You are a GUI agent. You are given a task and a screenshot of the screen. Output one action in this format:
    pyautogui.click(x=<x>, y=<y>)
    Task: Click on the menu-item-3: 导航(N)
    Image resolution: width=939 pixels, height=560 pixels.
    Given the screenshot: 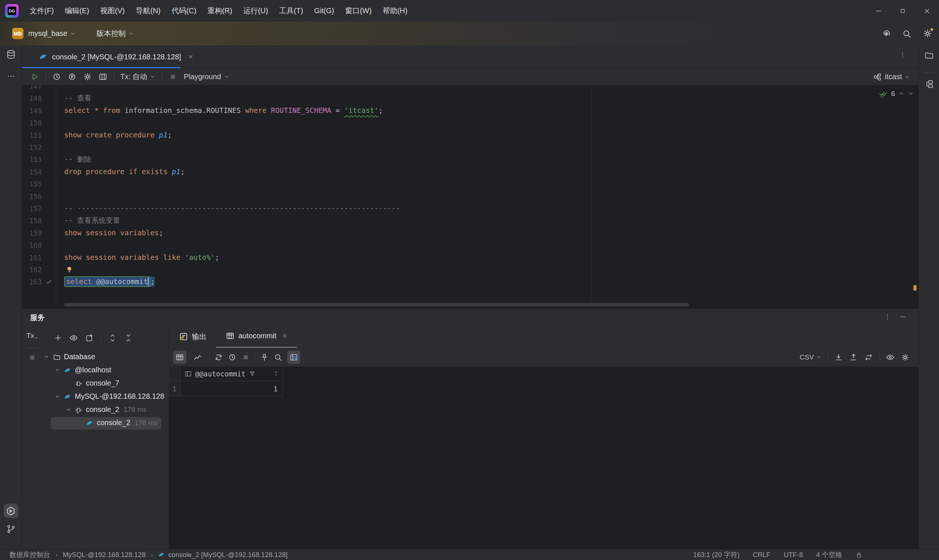 What is the action you would take?
    pyautogui.click(x=148, y=11)
    